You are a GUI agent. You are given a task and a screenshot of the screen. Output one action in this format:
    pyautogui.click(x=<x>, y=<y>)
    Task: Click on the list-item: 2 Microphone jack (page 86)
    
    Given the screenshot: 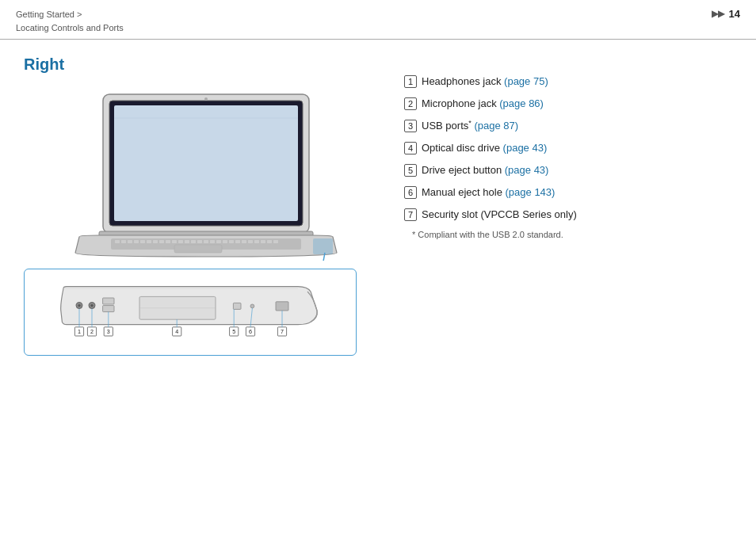 What is the action you would take?
    pyautogui.click(x=568, y=104)
    